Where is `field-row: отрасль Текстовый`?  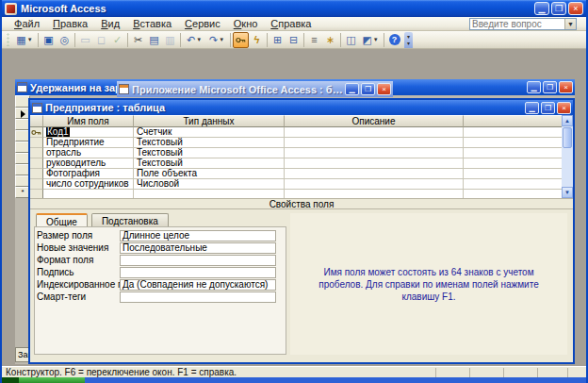
field-row: отрасль Текстовый is located at coordinates (302, 153).